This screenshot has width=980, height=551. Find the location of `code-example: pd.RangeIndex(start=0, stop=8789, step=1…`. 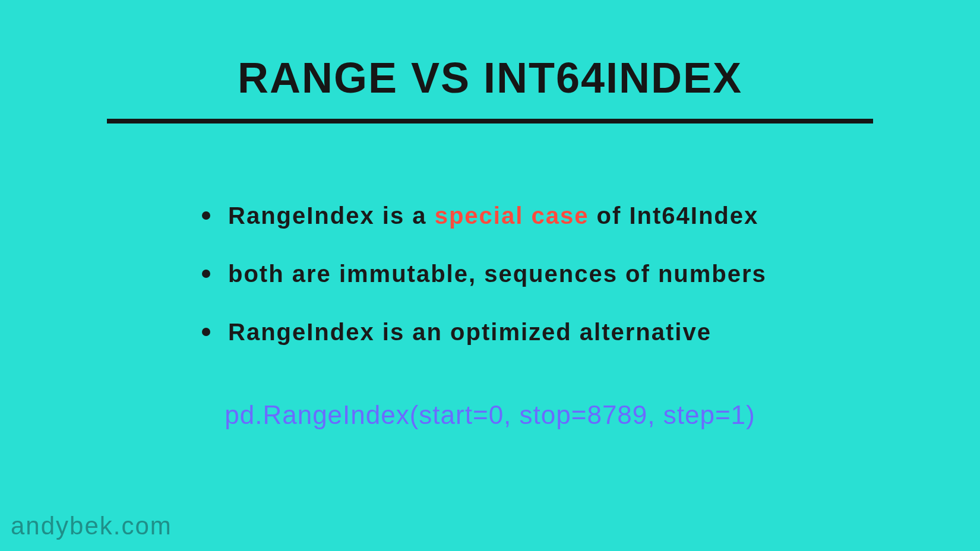

code-example: pd.RangeIndex(start=0, stop=8789, step=1… is located at coordinates (490, 415).